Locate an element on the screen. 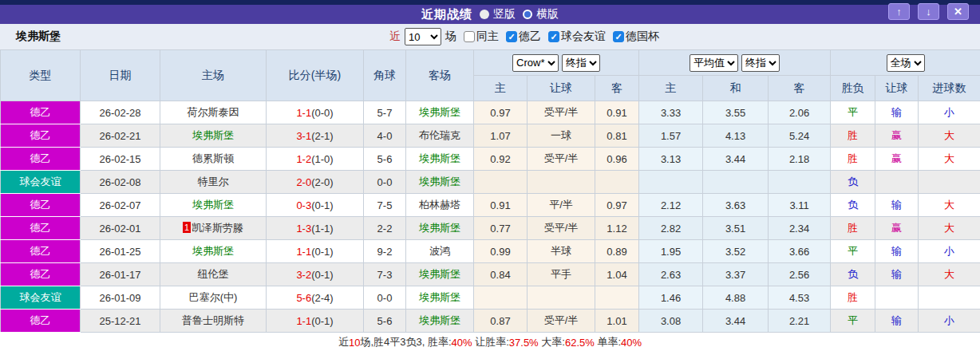 Image resolution: width=980 pixels, height=351 pixels. halftime-score: (0-1) is located at coordinates (322, 206).